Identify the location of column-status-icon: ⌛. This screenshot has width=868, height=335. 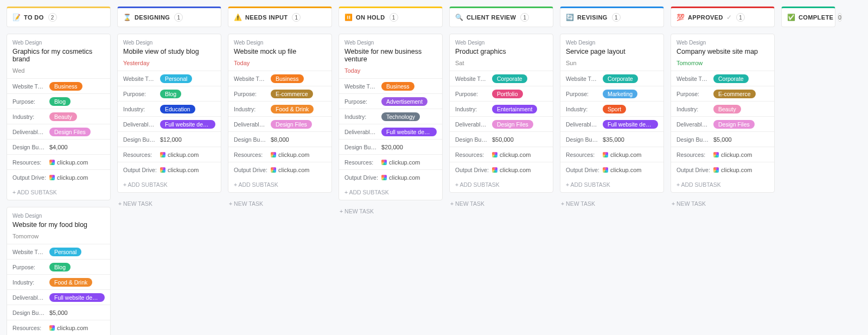
(127, 17).